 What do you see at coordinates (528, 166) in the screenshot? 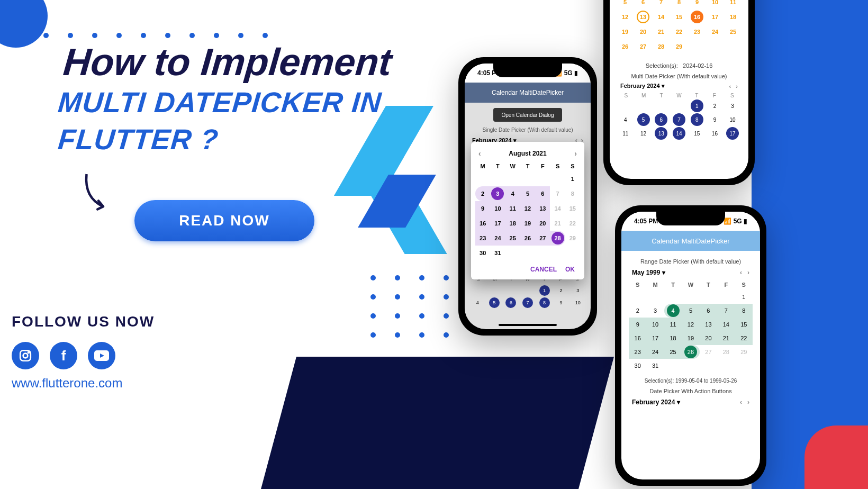
I see `weekday-header: MTWTFSS` at bounding box center [528, 166].